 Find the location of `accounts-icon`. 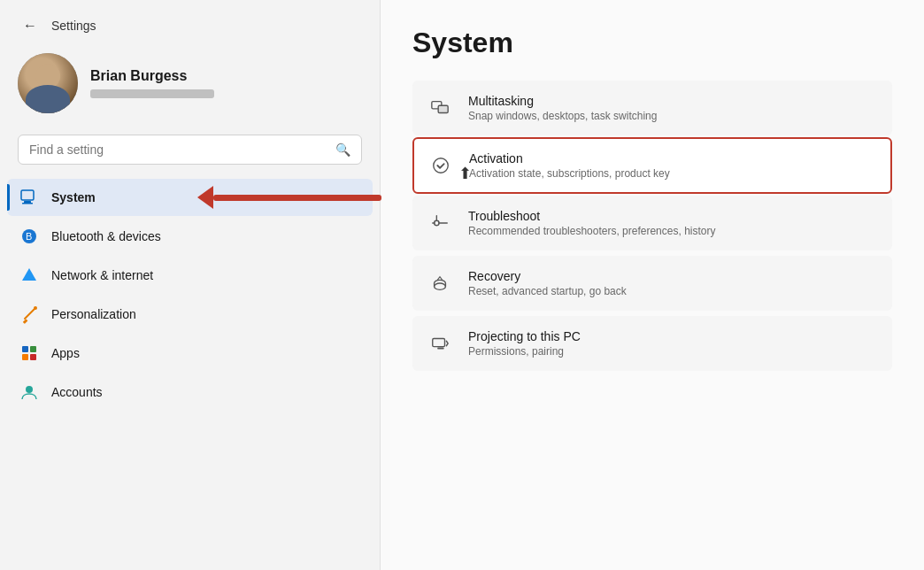

accounts-icon is located at coordinates (29, 392).